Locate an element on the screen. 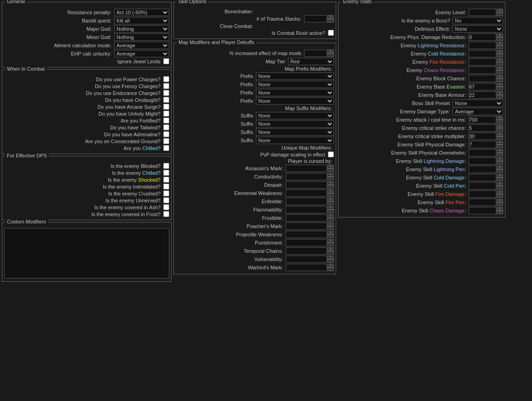 This screenshot has width=532, height=401. punishment-input is located at coordinates (306, 243).